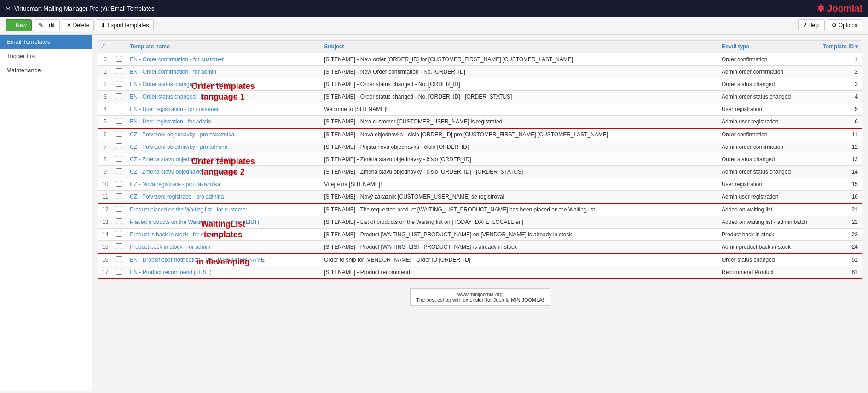  What do you see at coordinates (179, 147) in the screenshot?
I see `template-name-link: CZ - Potvrzení objednávky - pro admina` at bounding box center [179, 147].